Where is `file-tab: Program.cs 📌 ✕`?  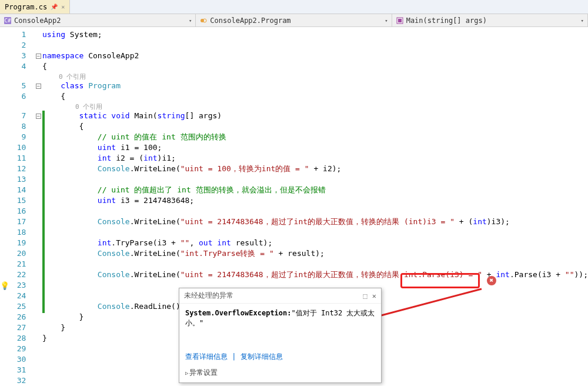 file-tab: Program.cs 📌 ✕ is located at coordinates (35, 7).